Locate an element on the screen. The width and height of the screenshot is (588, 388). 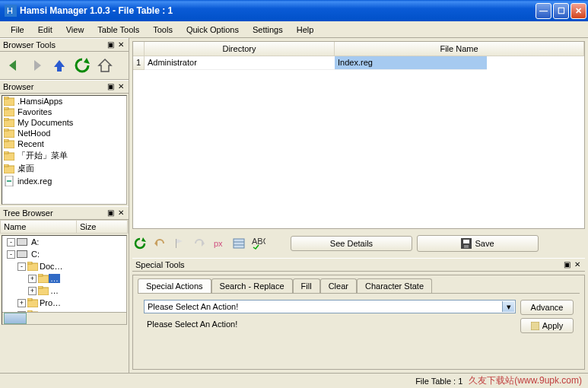
tab-fill: Fill is located at coordinates (307, 286).